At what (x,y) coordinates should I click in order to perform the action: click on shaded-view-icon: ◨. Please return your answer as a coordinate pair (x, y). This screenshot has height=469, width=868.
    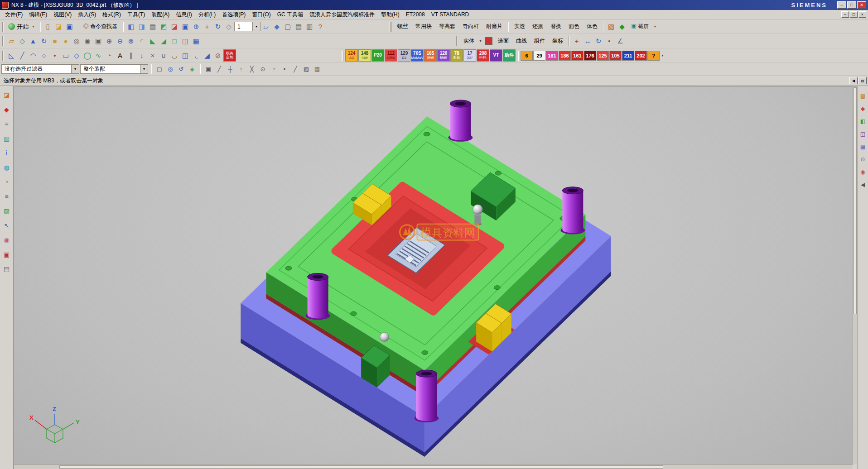
    Looking at the image, I should click on (142, 27).